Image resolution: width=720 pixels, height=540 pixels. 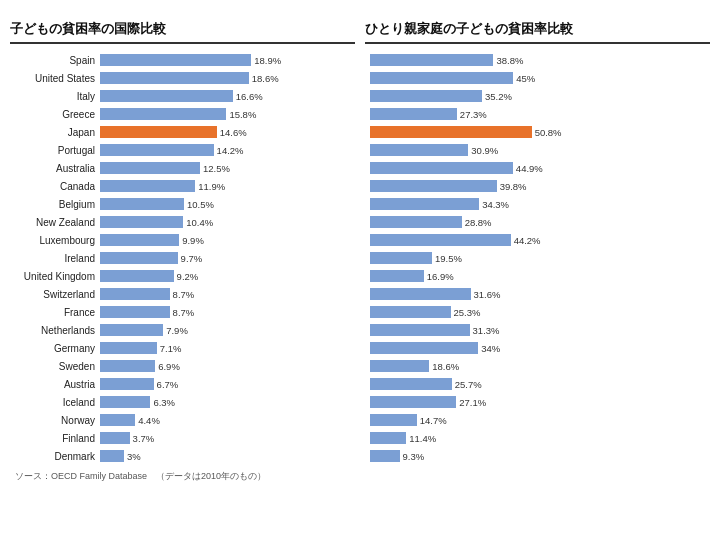 I want to click on bar-container: 3%, so click(x=228, y=456).